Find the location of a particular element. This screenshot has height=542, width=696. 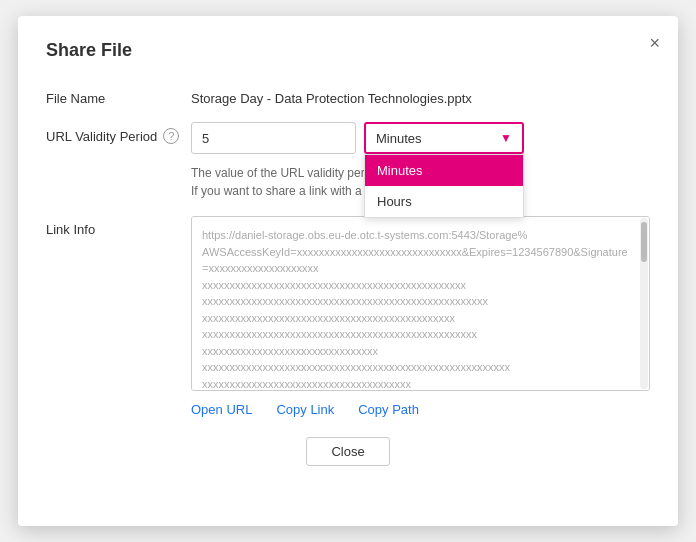

dialog-title: Share File is located at coordinates (348, 50).